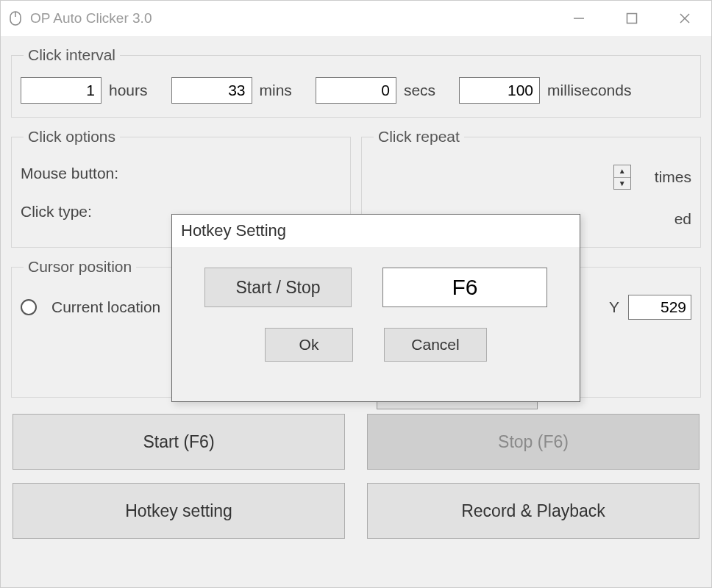 The image size is (712, 588). I want to click on secs-input, so click(356, 90).